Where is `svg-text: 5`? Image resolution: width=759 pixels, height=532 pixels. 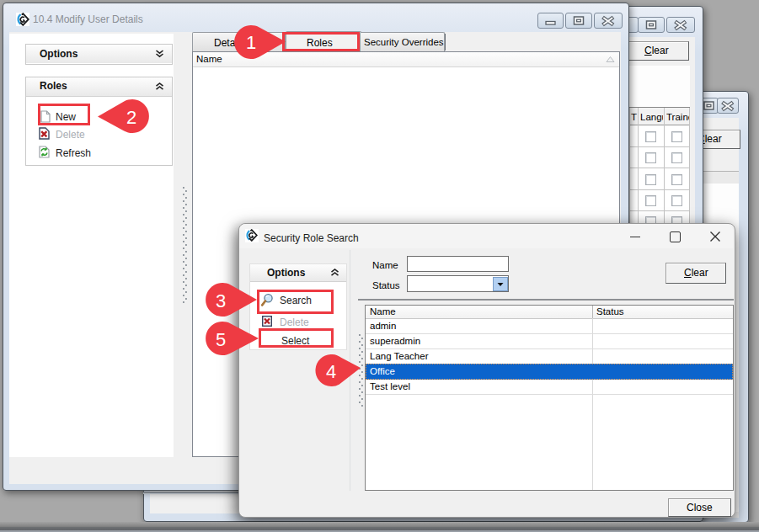
svg-text: 5 is located at coordinates (221, 340).